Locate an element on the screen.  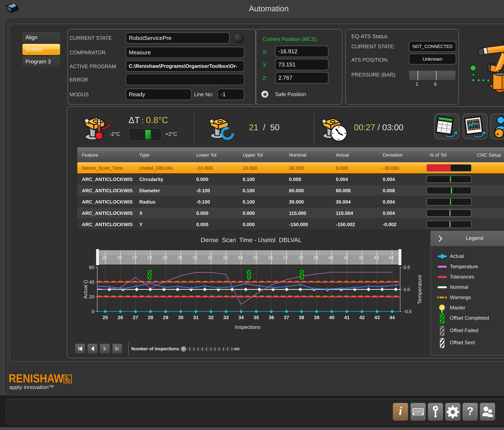
svg-text: 0.0 is located at coordinates (407, 289).